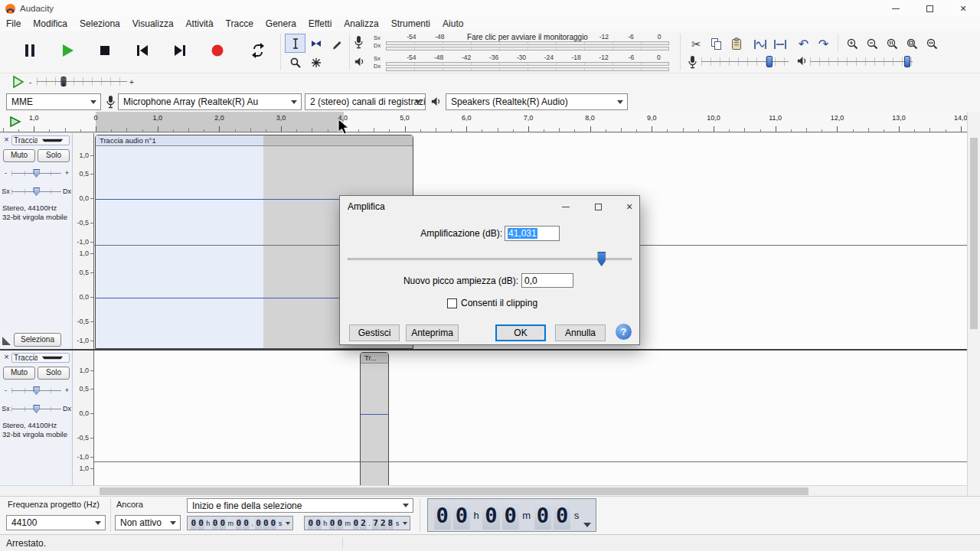 The width and height of the screenshot is (980, 551). Describe the element at coordinates (51, 24) in the screenshot. I see `menu-item-modifica: Modifica` at that location.